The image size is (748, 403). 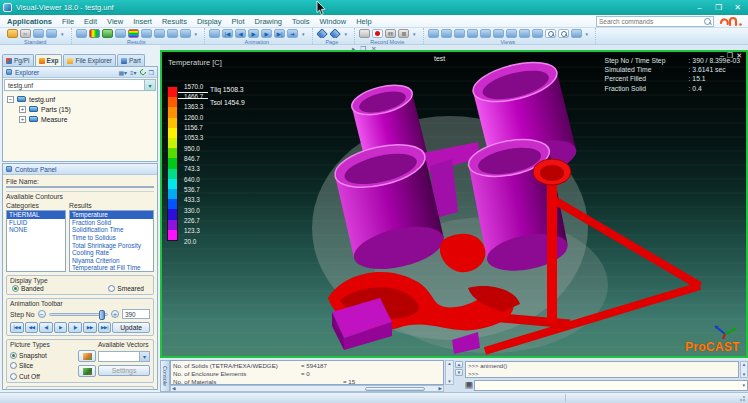 I want to click on zoom-window-icon, so click(x=564, y=34).